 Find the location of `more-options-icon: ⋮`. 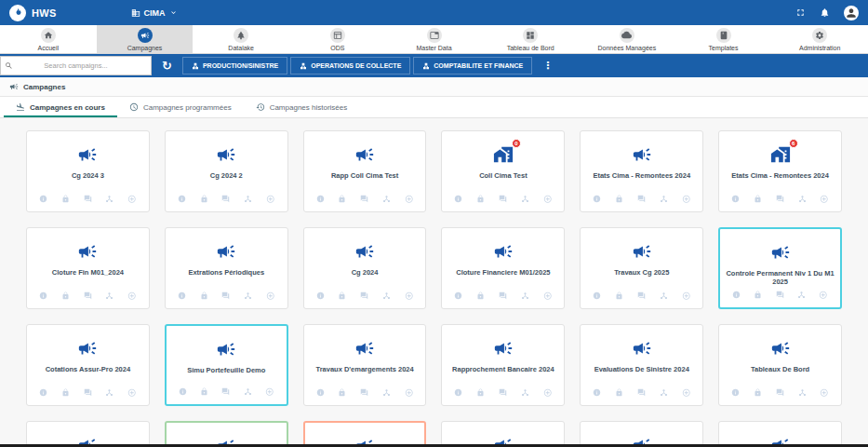

more-options-icon: ⋮ is located at coordinates (547, 65).